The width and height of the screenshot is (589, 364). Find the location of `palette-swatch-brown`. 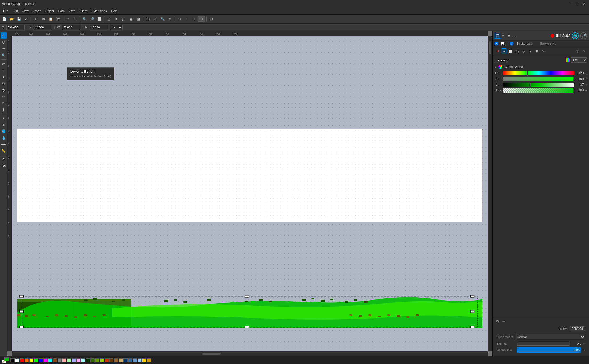

palette-swatch-brown is located at coordinates (55, 360).